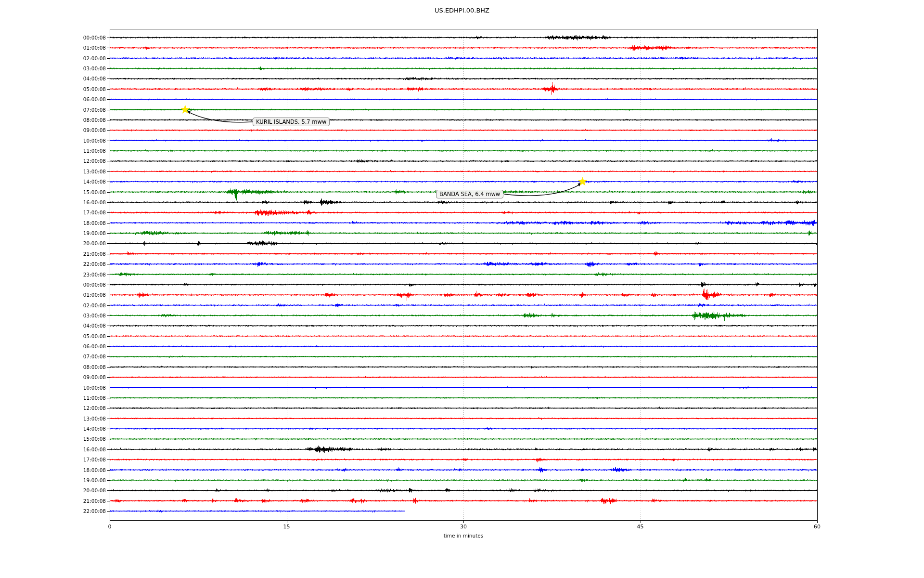 Image resolution: width=924 pixels, height=578 pixels. What do you see at coordinates (291, 122) in the screenshot?
I see `event-annotation-kuril-islands: KURIL ISLANDS, 5.7 mww` at bounding box center [291, 122].